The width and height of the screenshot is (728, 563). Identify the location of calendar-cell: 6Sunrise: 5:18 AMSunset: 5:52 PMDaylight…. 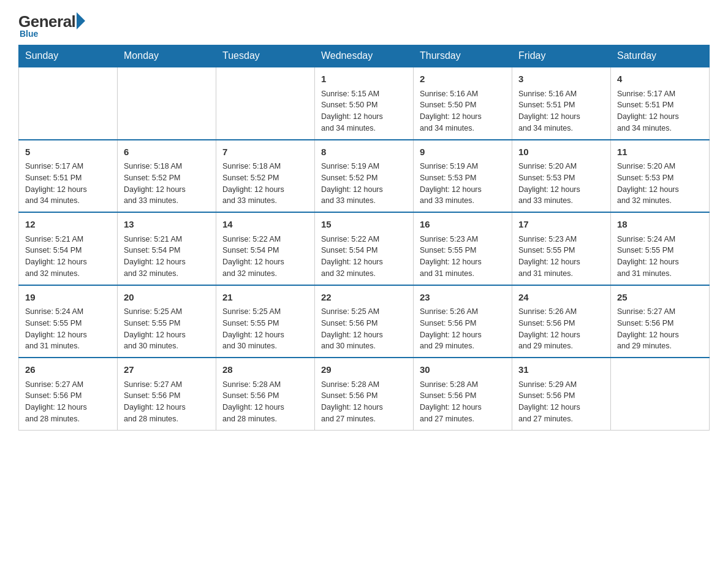
(167, 177).